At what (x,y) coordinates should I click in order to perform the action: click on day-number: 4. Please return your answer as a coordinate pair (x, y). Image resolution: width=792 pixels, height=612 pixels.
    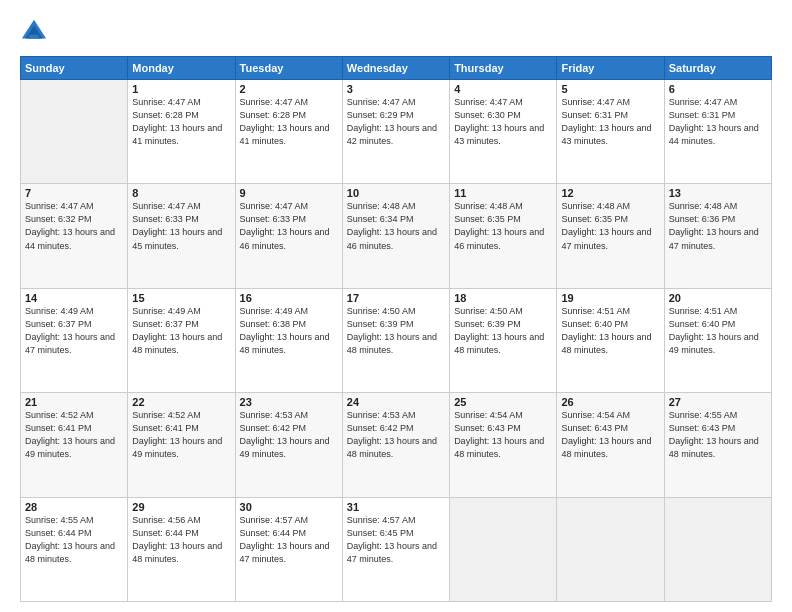
    Looking at the image, I should click on (503, 89).